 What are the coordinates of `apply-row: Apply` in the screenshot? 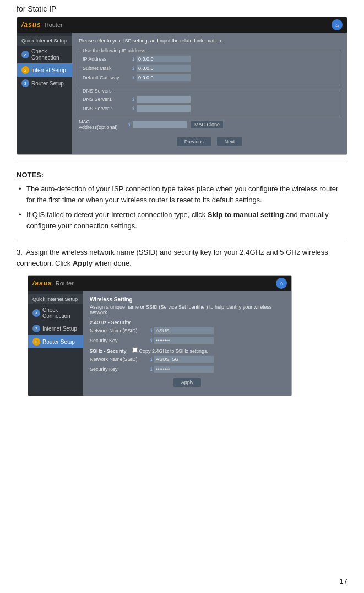 It's located at (187, 382).